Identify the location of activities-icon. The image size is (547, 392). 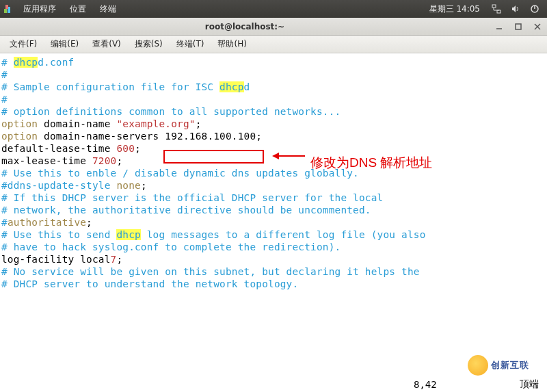
(8, 9).